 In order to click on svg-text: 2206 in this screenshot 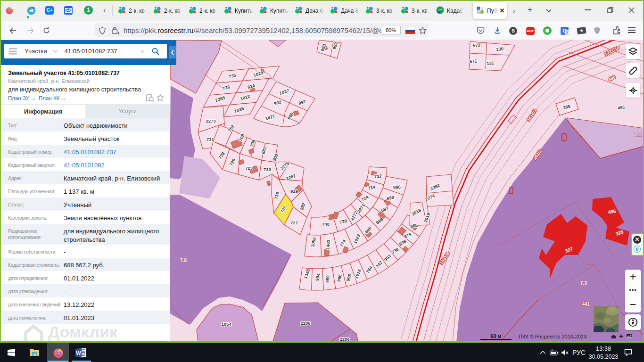, I will do `click(305, 323)`.